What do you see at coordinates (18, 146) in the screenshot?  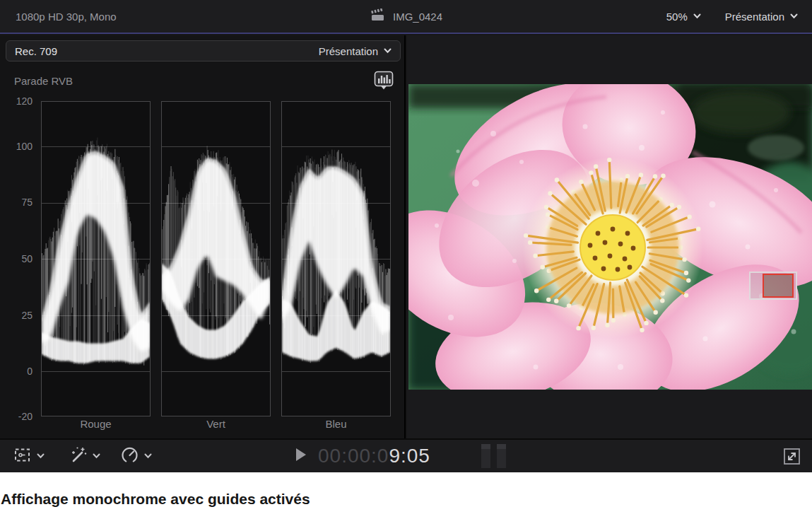 I see `y-tick-100: 100` at bounding box center [18, 146].